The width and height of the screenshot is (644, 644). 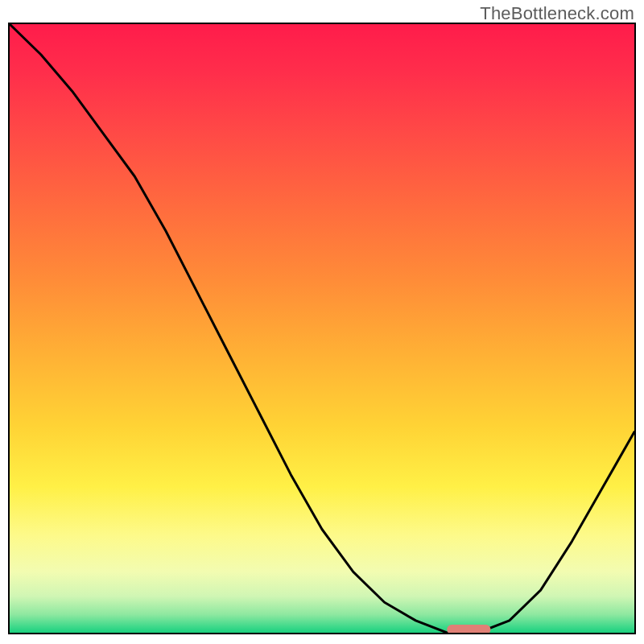 I want to click on watermark-text: TheBottleneck.com, so click(x=557, y=14).